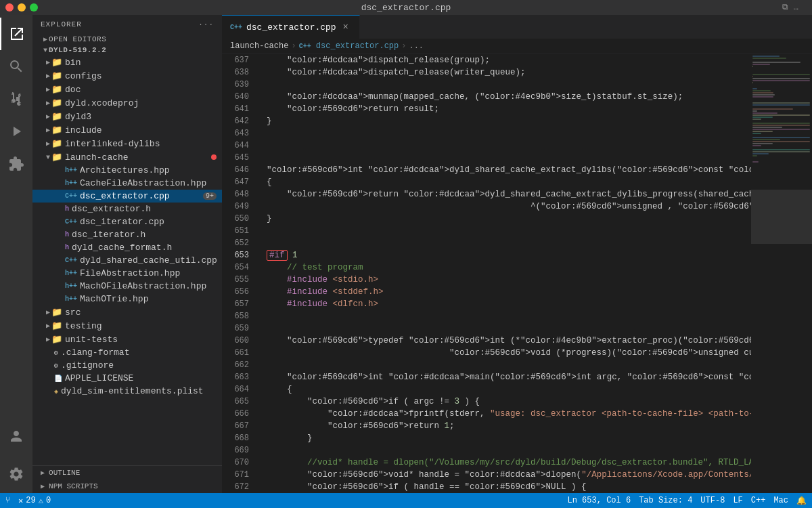  Describe the element at coordinates (127, 89) in the screenshot. I see `tree-item-doc: ▶📁doc` at that location.